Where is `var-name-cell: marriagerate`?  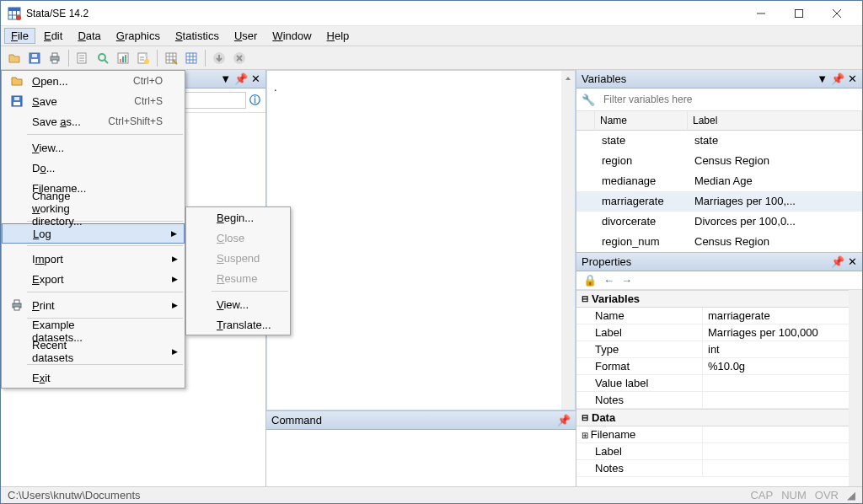
var-name-cell: marriagerate is located at coordinates (641, 201).